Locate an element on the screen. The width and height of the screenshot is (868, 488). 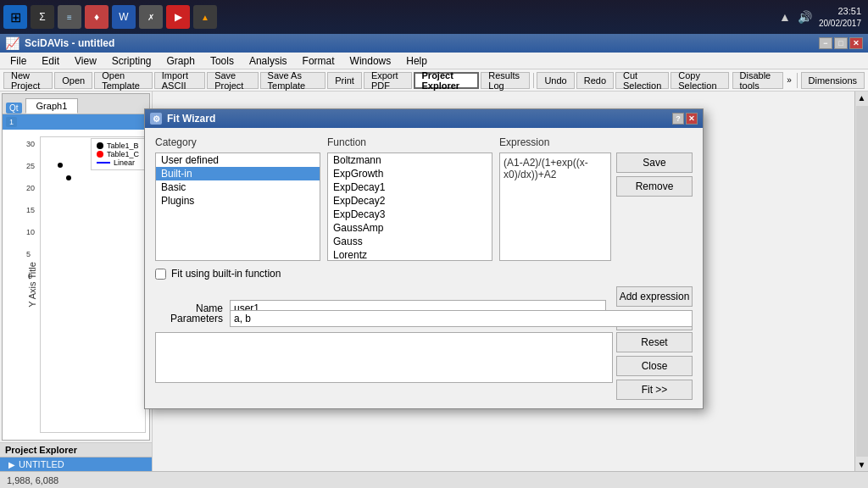
print-button: Print is located at coordinates (344, 80).